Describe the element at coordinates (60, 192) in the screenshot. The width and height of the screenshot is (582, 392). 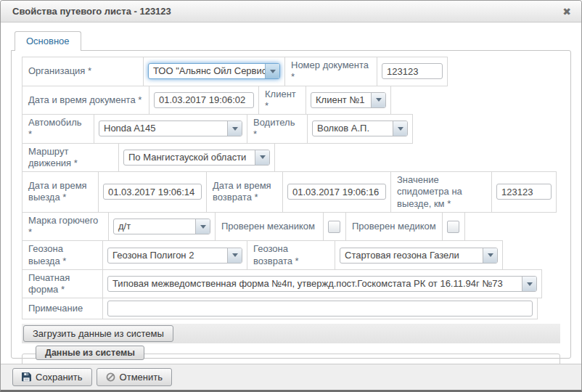
I see `depart-datetime-label: Дата и время выезда *` at that location.